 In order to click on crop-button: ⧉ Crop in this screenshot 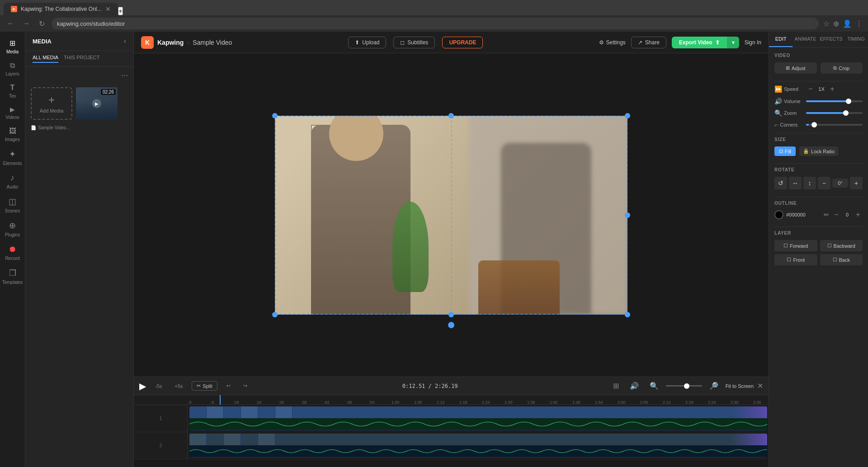, I will do `click(842, 68)`.